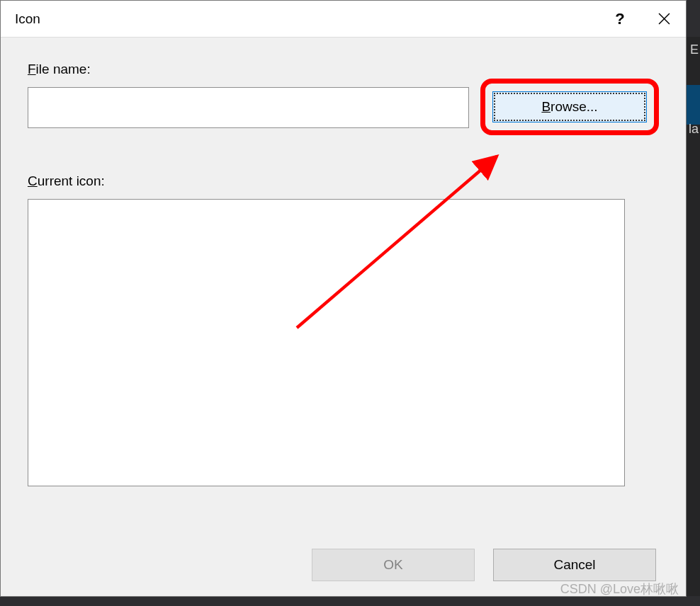 The height and width of the screenshot is (606, 700). I want to click on file-name-row: Browse..., so click(343, 115).